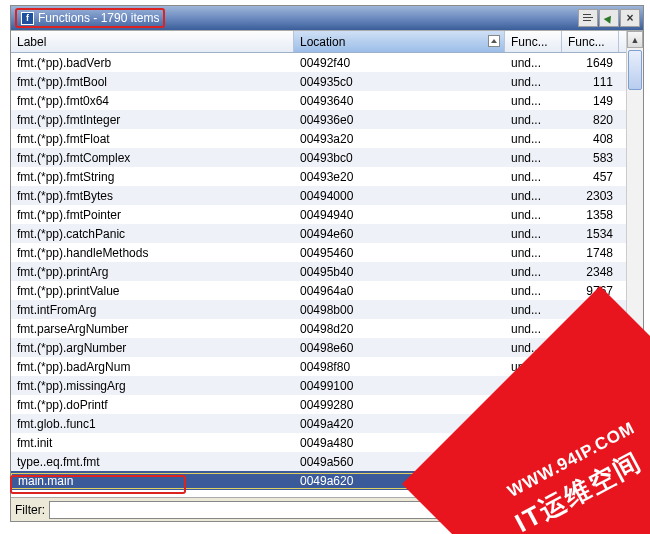 Image resolution: width=650 pixels, height=534 pixels. Describe the element at coordinates (400, 462) in the screenshot. I see `cell-location: 0049a560` at that location.